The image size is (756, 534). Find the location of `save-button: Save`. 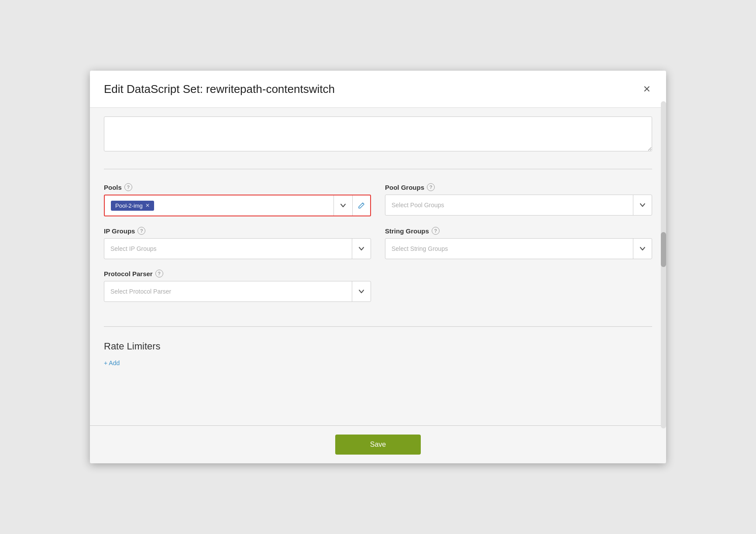

save-button: Save is located at coordinates (378, 445).